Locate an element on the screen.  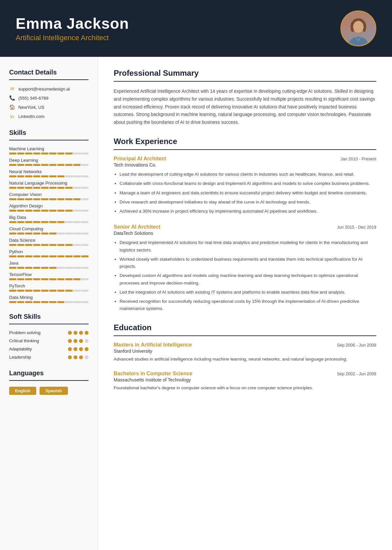
job-title: Principal AI Architect is located at coordinates (140, 159).